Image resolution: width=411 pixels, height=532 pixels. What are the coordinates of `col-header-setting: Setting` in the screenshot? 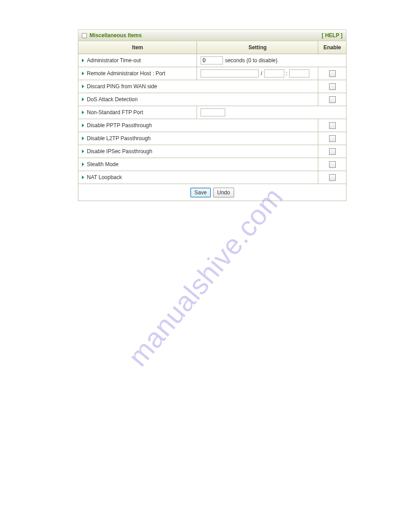 It's located at (258, 47).